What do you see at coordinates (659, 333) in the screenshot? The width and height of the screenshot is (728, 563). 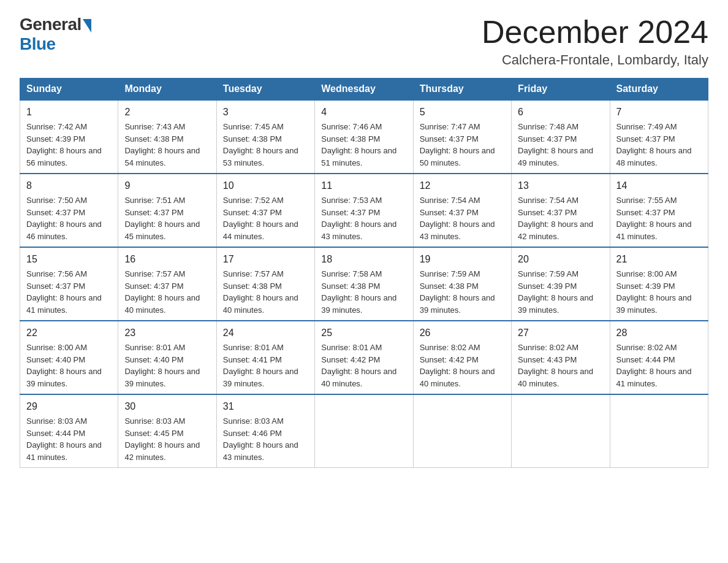 I see `day-number: 28` at bounding box center [659, 333].